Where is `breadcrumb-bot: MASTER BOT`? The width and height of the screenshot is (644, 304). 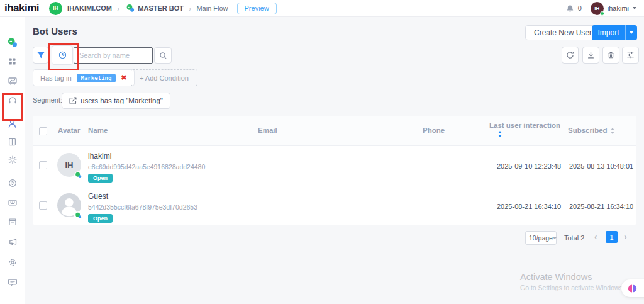 breadcrumb-bot: MASTER BOT is located at coordinates (161, 8).